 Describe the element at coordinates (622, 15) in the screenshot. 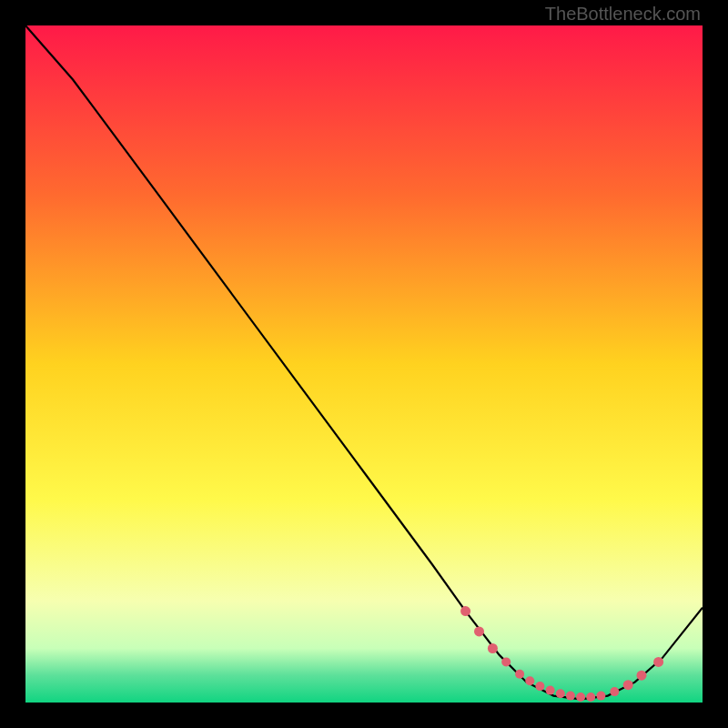

I see `watermark-text: TheBottleneck.com` at that location.